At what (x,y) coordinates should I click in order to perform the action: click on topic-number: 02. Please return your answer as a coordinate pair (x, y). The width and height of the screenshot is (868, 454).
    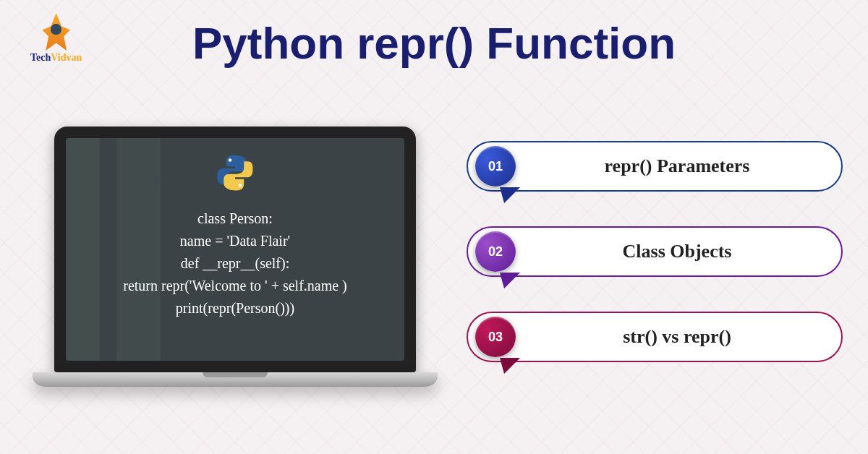
    Looking at the image, I should click on (495, 252).